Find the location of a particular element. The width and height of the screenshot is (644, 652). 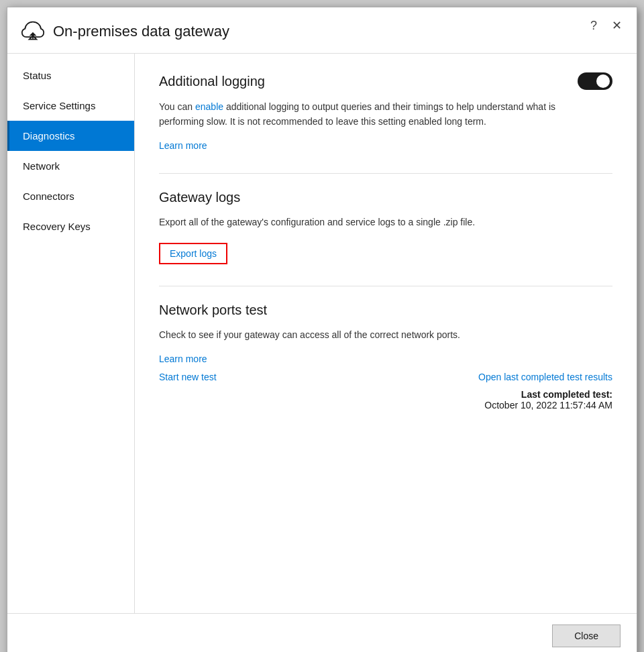

network-ports-title: Network ports test is located at coordinates (386, 310).